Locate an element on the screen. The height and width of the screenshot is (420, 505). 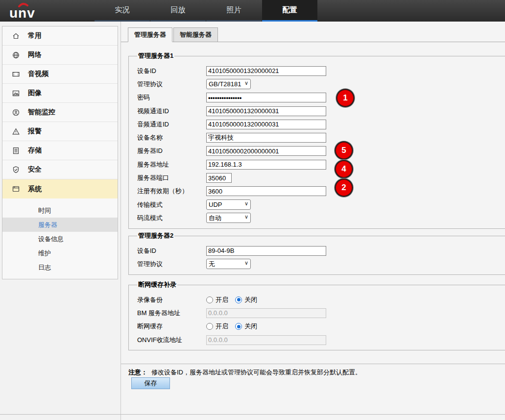
form-row: 录像备份 开启 关闭 is located at coordinates (321, 300).